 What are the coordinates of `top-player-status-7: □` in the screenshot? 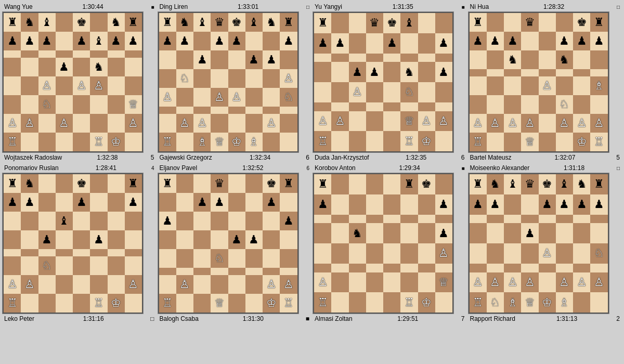 It's located at (618, 168).